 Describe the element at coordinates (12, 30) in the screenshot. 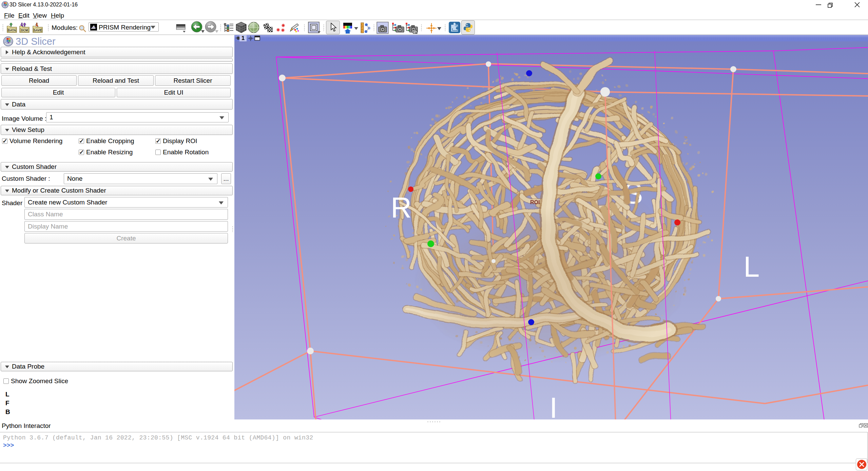

I see `svg-text: DATA` at that location.